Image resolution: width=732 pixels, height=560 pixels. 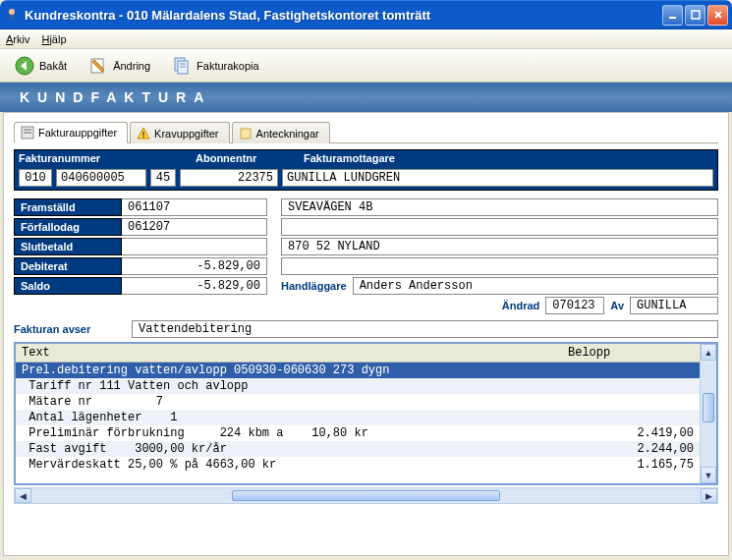 What do you see at coordinates (195, 247) in the screenshot?
I see `val-slutbetald` at bounding box center [195, 247].